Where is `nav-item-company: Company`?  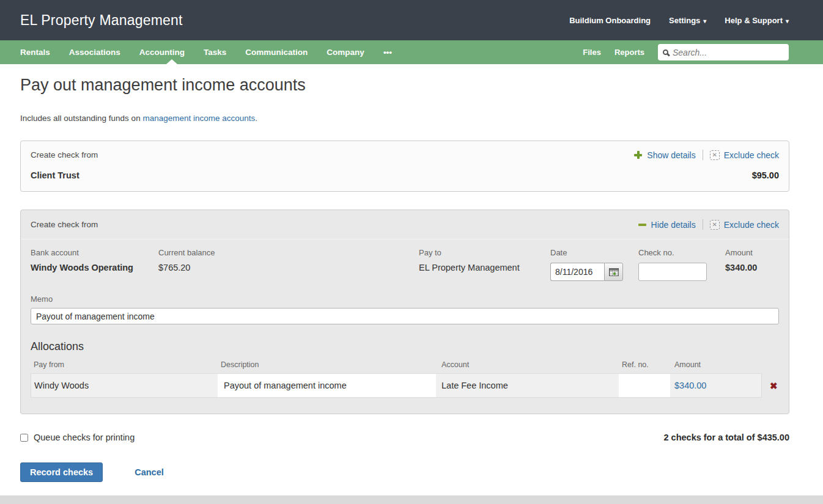
nav-item-company: Company is located at coordinates (345, 53).